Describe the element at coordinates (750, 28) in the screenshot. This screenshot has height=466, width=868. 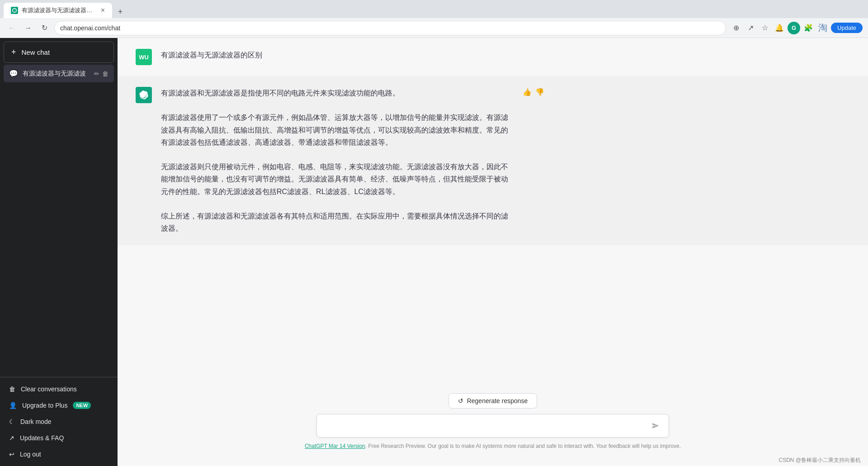
I see `share-icon: ↗` at that location.